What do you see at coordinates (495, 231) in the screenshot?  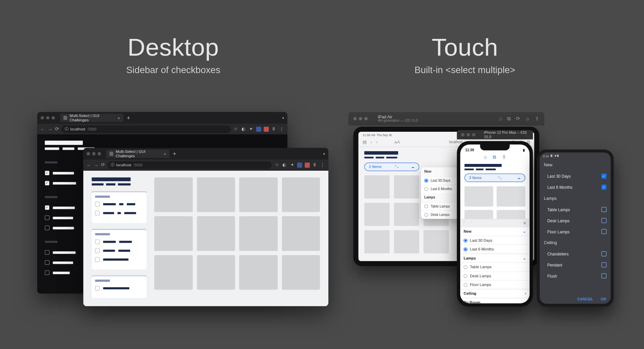 I see `optgroup-header: New⌄` at bounding box center [495, 231].